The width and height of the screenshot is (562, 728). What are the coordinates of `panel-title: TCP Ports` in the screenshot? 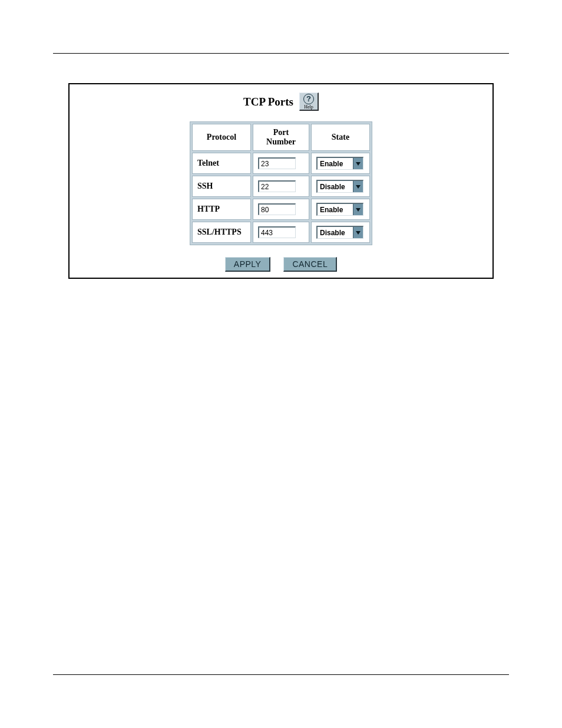 It's located at (269, 102).